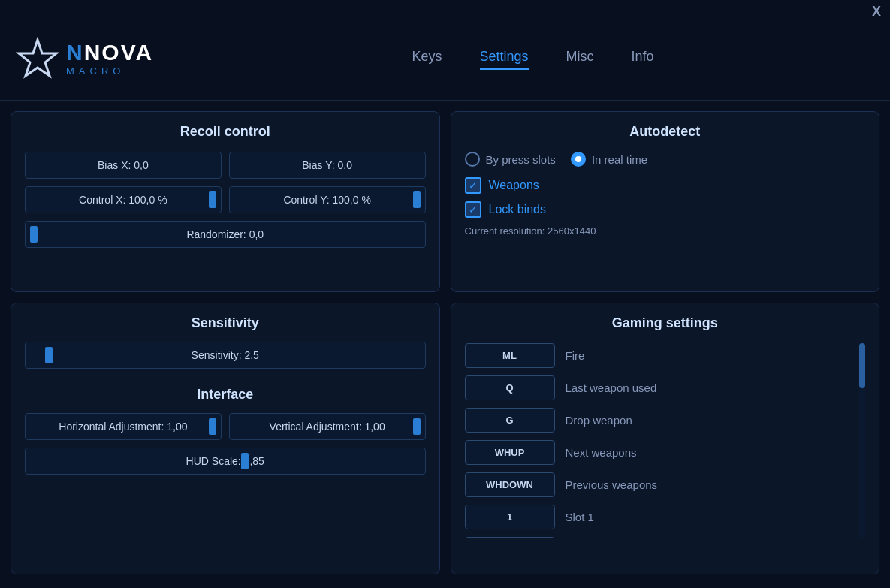  What do you see at coordinates (665, 132) in the screenshot?
I see `autodetect-title: Autodetect` at bounding box center [665, 132].